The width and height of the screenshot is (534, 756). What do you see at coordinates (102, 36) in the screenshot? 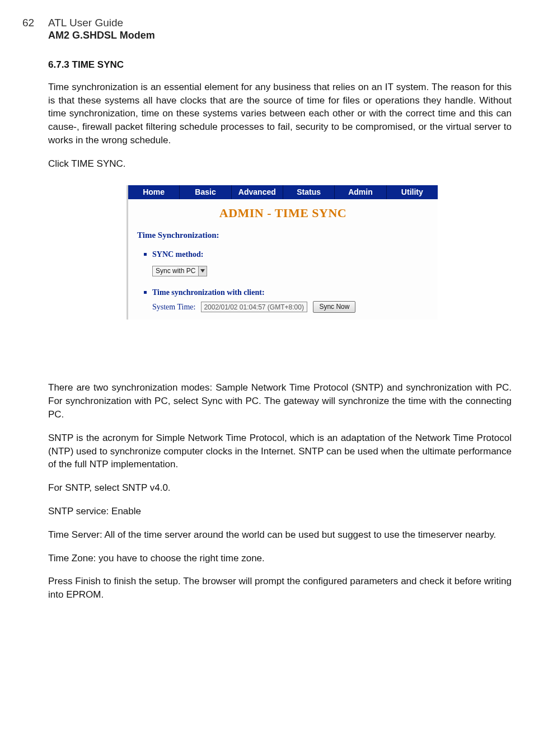
I see `doc-subtitle: AM2 G.SHDSL Modem` at bounding box center [102, 36].